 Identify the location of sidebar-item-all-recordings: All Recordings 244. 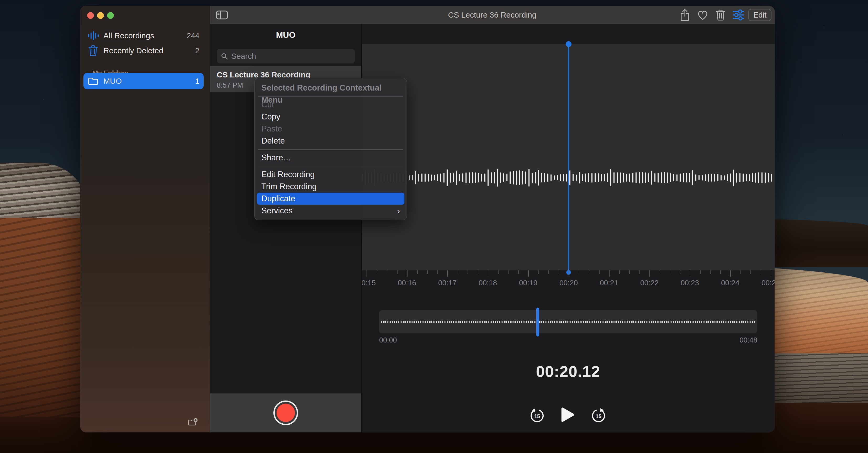
(144, 36).